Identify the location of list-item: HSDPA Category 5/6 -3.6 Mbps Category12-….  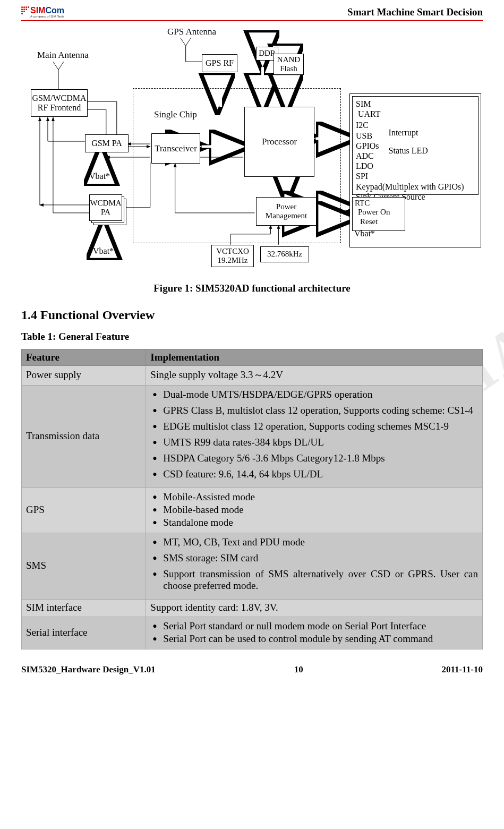
(314, 458).